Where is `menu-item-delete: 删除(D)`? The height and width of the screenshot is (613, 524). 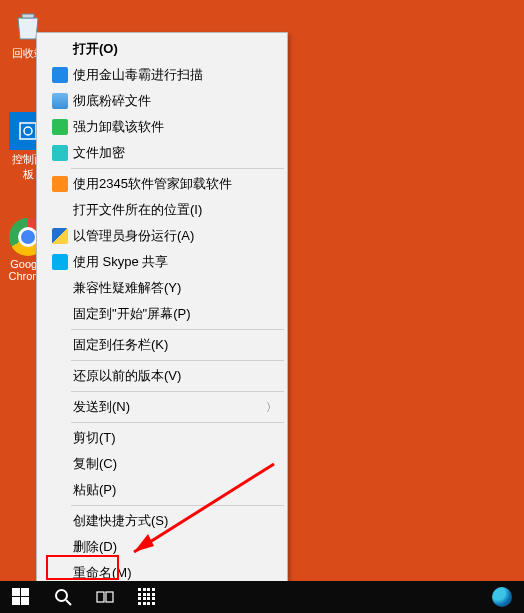 menu-item-delete: 删除(D) is located at coordinates (162, 547).